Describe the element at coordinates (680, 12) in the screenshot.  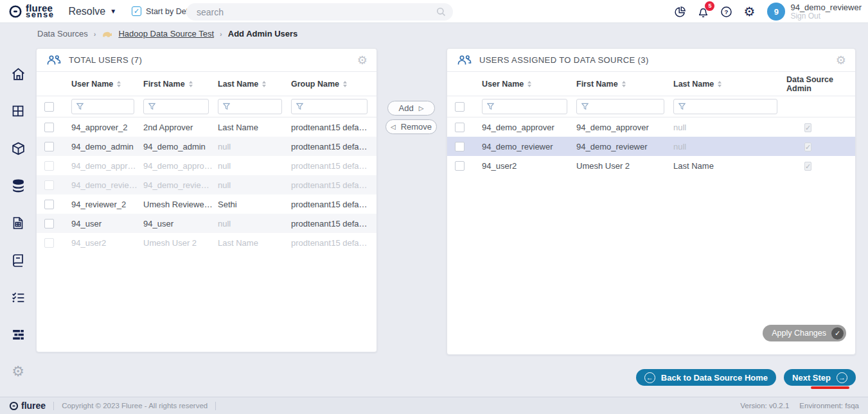
I see `analytics-pie-icon` at that location.